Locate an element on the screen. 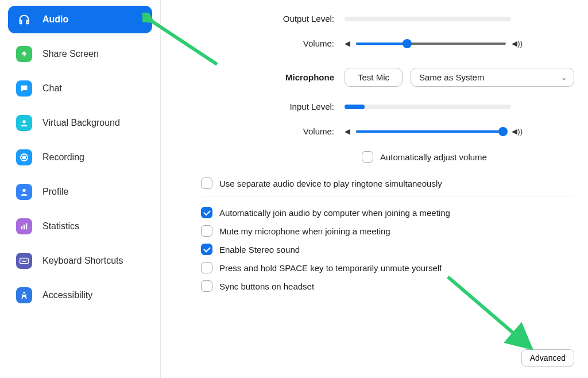 This screenshot has height=378, width=588. option-label: Sync buttons on headset is located at coordinates (266, 286).